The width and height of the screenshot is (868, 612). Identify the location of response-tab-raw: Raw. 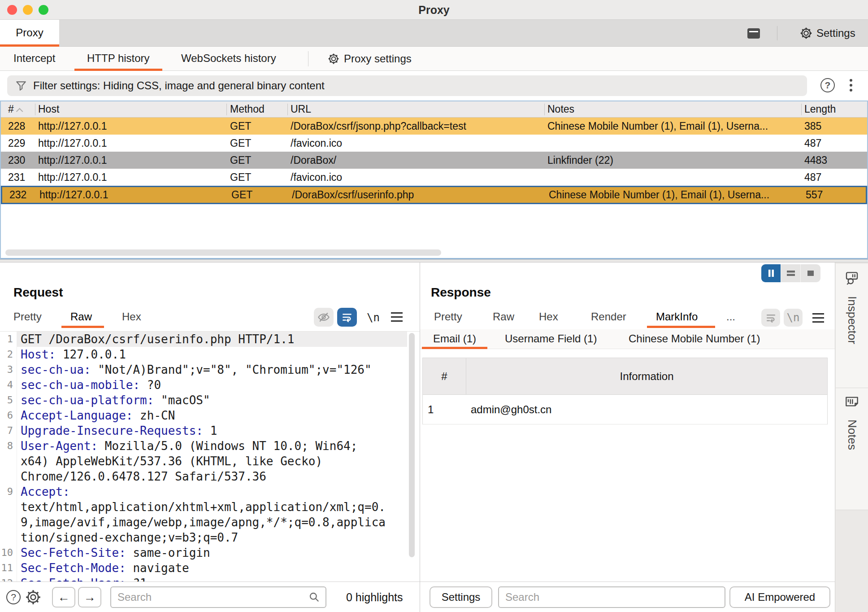
(503, 317).